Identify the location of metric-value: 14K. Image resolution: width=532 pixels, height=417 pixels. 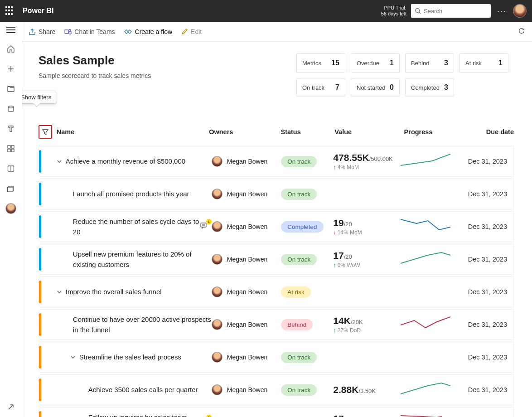
(342, 321).